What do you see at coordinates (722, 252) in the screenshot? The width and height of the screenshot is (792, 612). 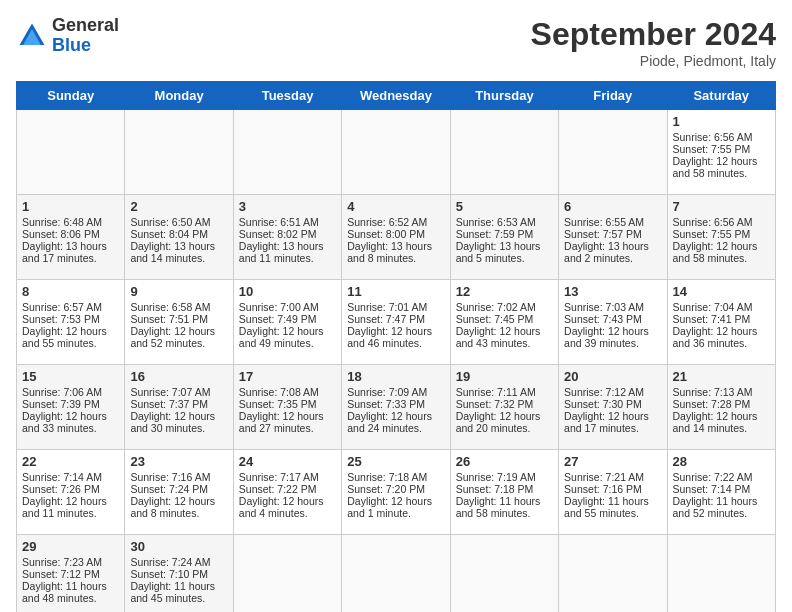 I see `daylight-text: Daylight: 12 hours and 58 minutes.` at bounding box center [722, 252].